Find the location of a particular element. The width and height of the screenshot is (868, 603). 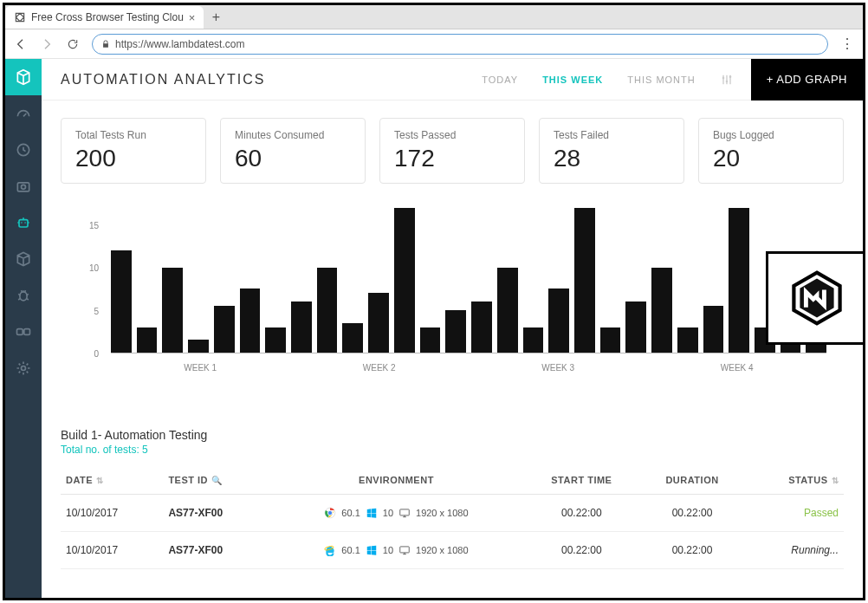

sidebar is located at coordinates (23, 328).